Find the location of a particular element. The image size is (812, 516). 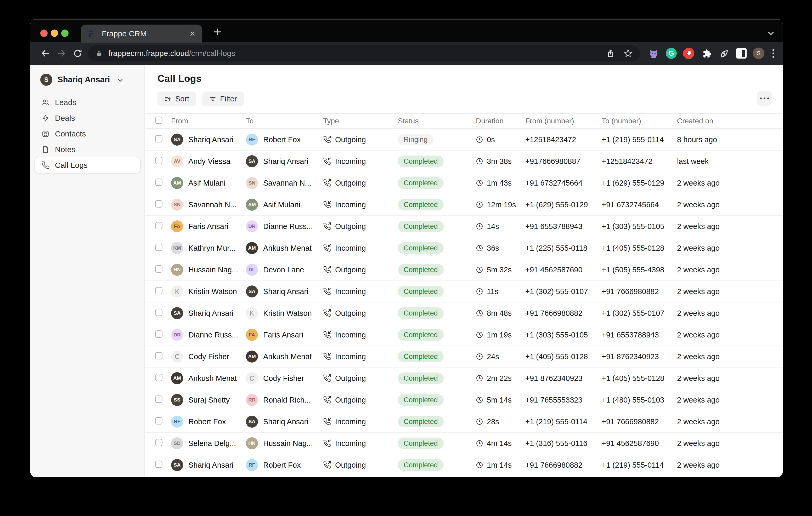

tabstrip-chevron-down-icon is located at coordinates (771, 33).